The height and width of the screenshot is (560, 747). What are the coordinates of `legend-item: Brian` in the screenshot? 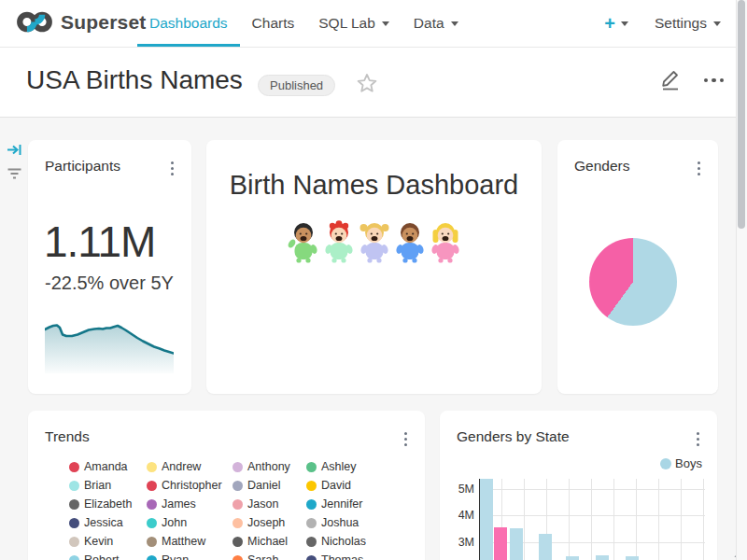 It's located at (108, 485).